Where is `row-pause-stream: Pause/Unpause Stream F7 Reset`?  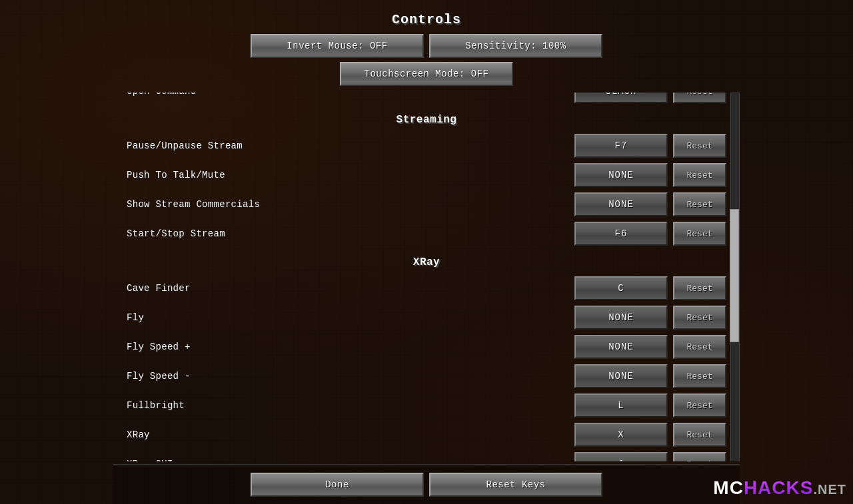 row-pause-stream: Pause/Unpause Stream F7 Reset is located at coordinates (426, 146).